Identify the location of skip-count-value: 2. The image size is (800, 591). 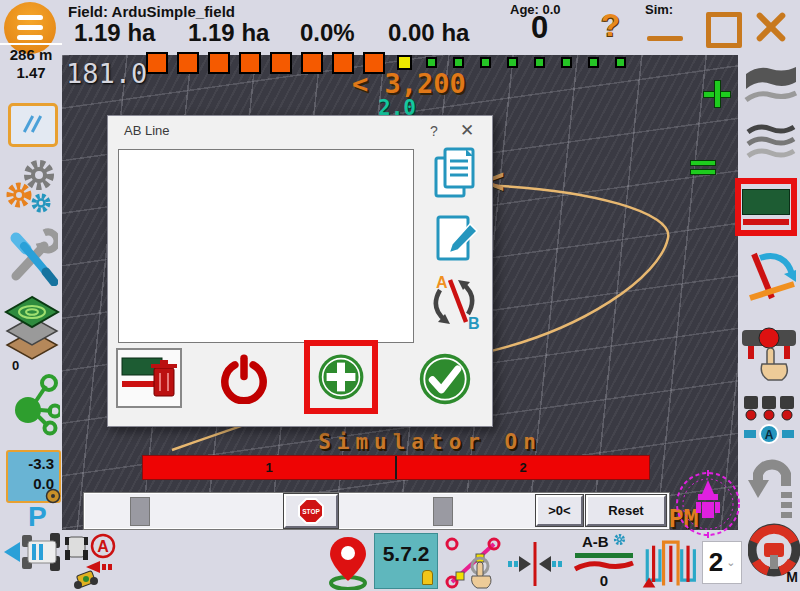
(716, 562).